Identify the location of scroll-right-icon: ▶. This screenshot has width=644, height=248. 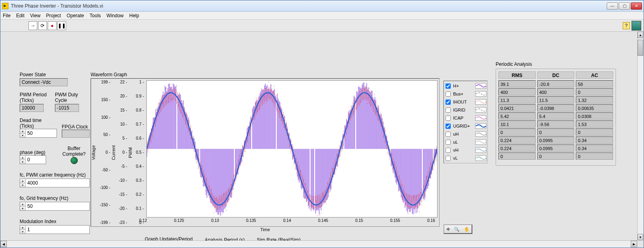
(634, 244).